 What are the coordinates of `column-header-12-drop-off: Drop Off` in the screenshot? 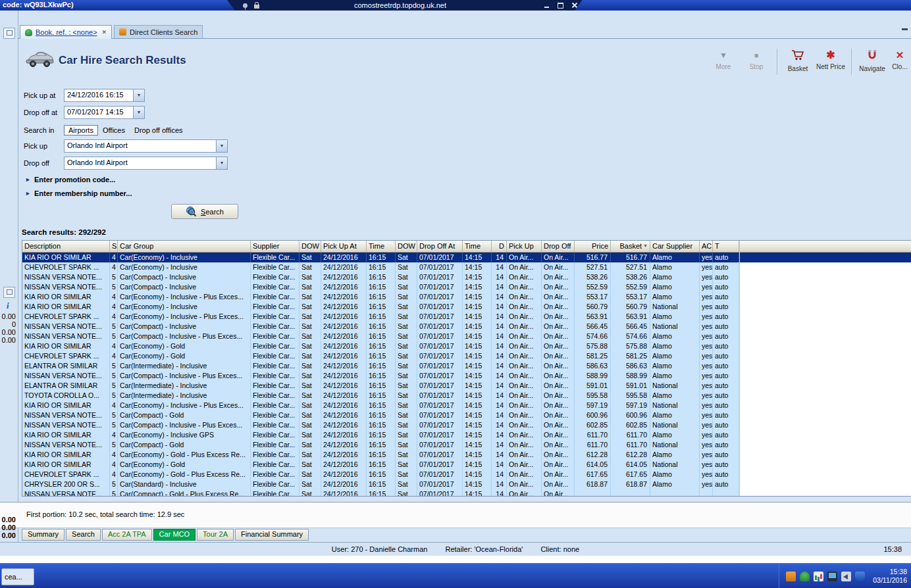 It's located at (558, 246).